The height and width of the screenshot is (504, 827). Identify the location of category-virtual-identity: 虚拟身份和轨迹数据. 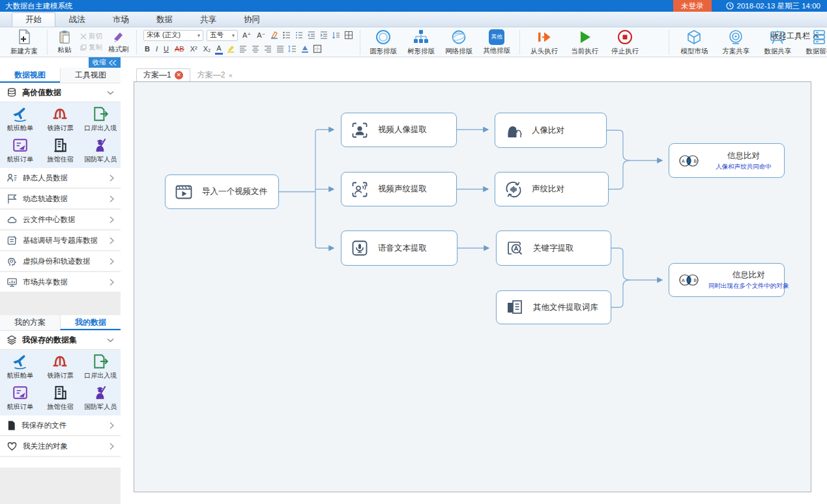
(60, 262).